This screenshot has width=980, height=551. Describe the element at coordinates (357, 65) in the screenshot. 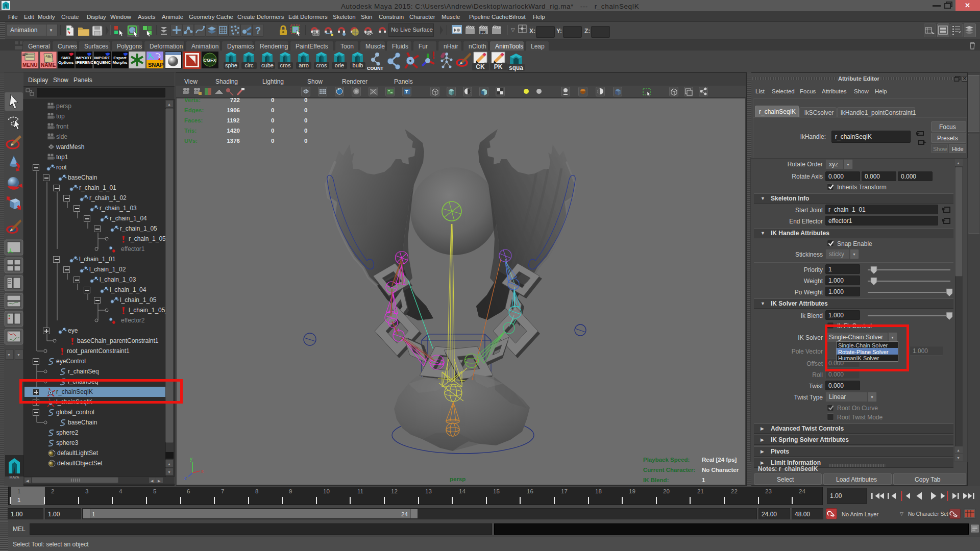

I see `svg-text: bulb` at that location.